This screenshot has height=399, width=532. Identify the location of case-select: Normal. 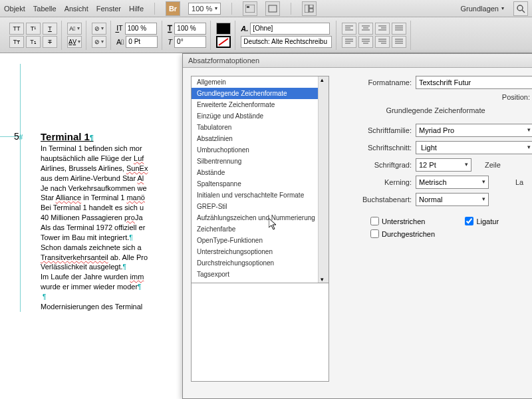
(452, 200).